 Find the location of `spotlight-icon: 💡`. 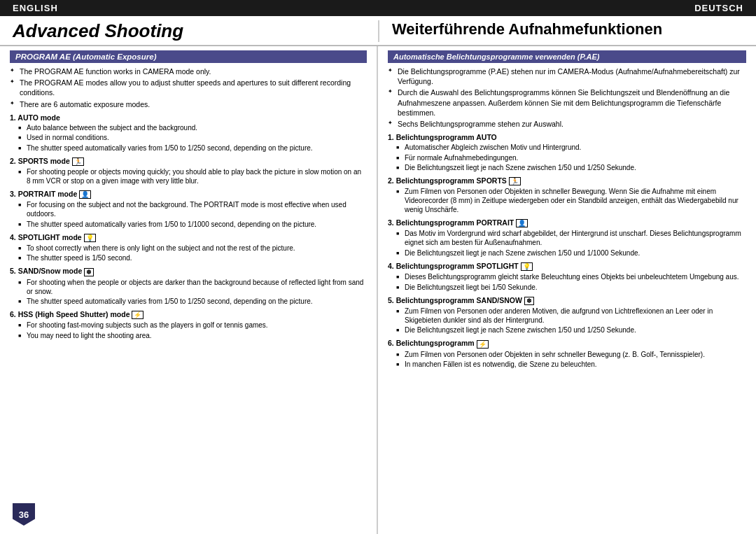

spotlight-icon: 💡 is located at coordinates (90, 238).